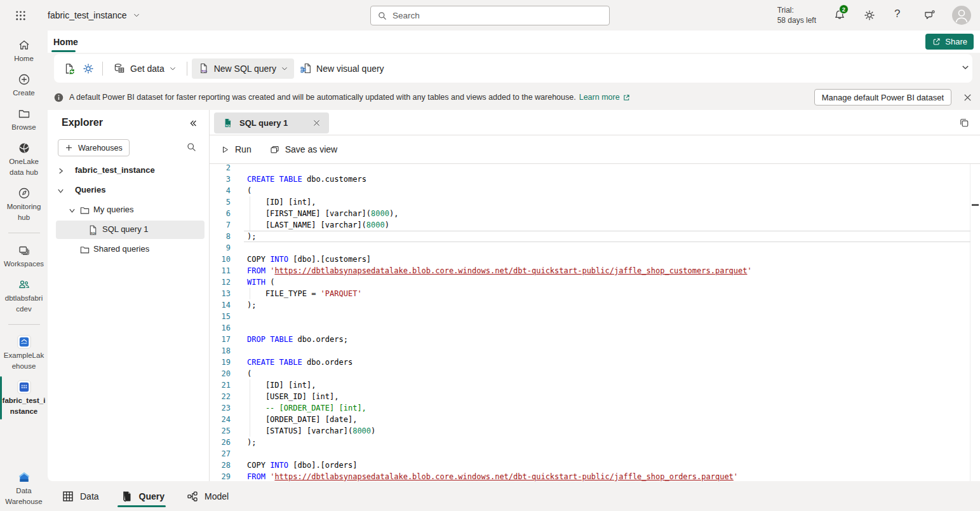 The width and height of the screenshot is (980, 511). Describe the element at coordinates (24, 353) in the screenshot. I see `rail-item-examplelakehouse: ExampleLakehouse` at that location.